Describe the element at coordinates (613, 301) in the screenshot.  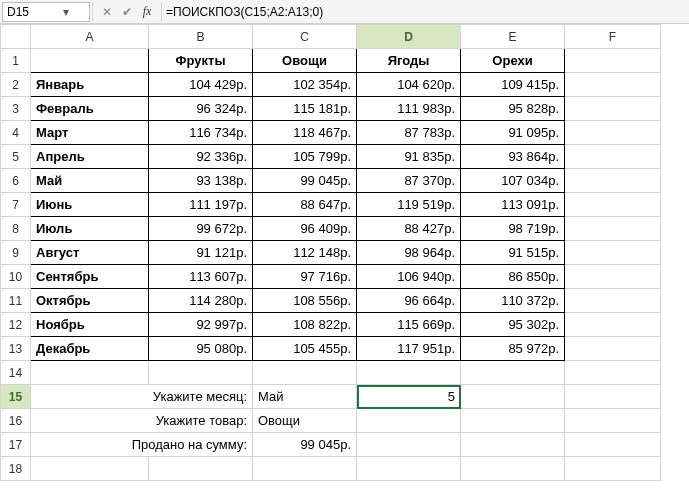
I see `cell-F11` at that location.